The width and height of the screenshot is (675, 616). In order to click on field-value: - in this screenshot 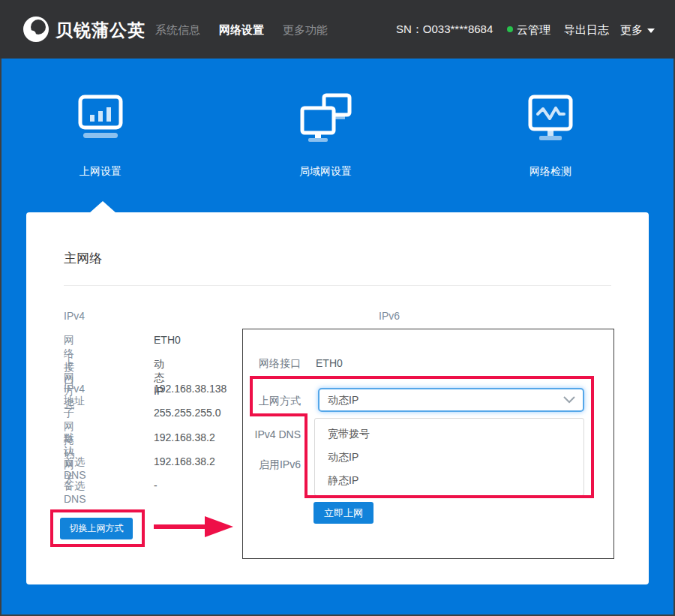, I will do `click(156, 485)`.